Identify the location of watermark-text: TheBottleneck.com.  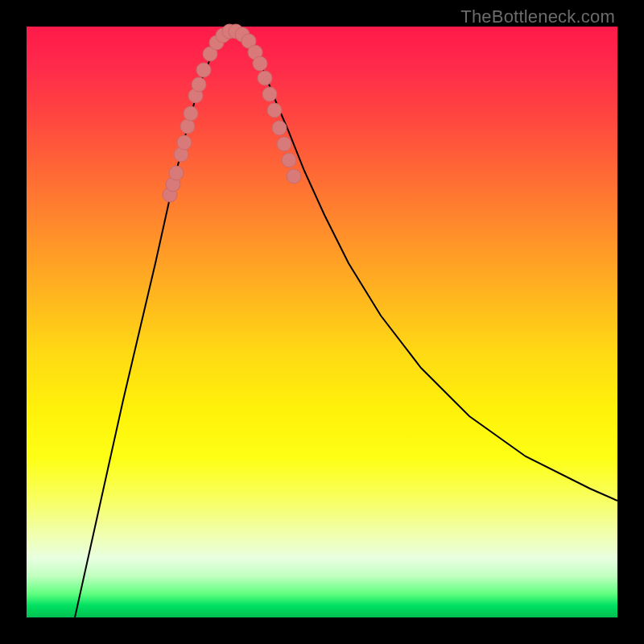
(538, 17).